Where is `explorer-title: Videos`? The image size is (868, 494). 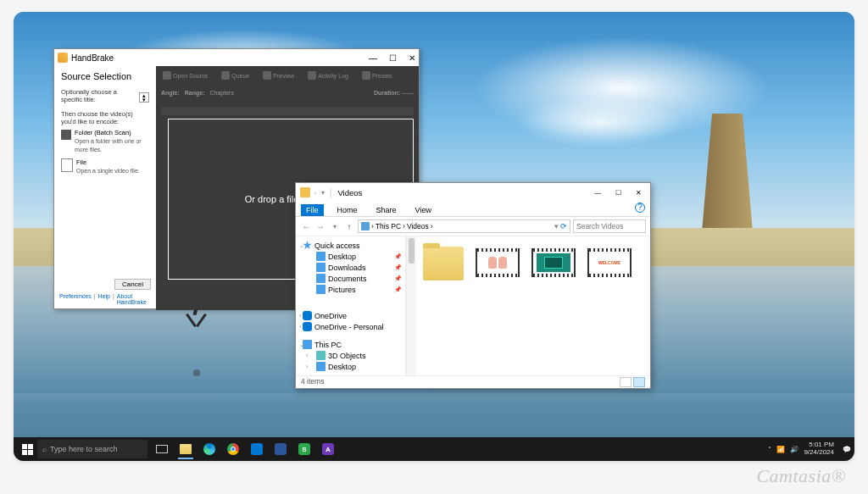 explorer-title: Videos is located at coordinates (349, 193).